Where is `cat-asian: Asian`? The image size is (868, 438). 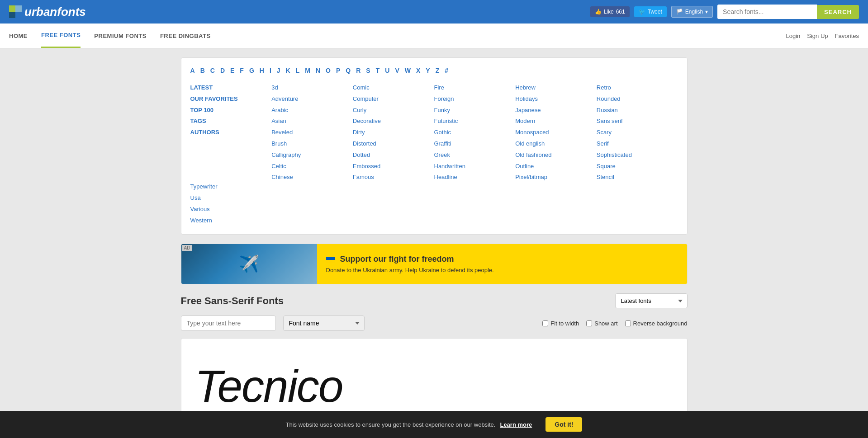 cat-asian: Asian is located at coordinates (312, 121).